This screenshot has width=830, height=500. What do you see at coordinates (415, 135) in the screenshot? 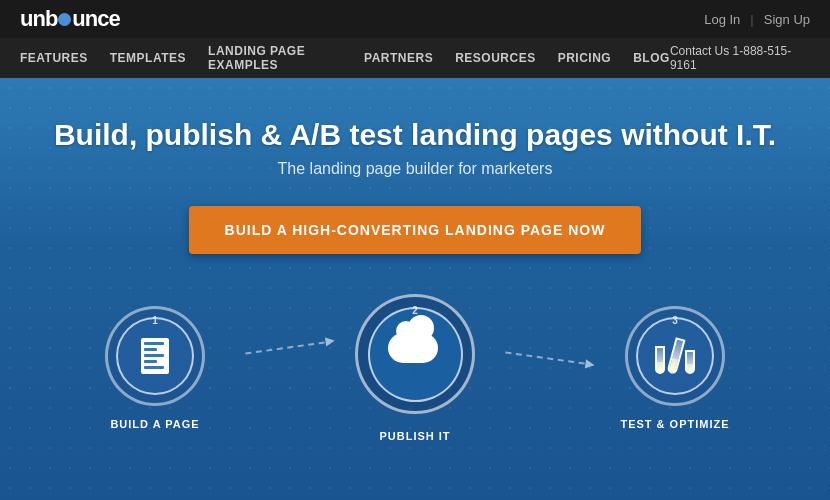
I see `hero-title: Build, publish & A/B test landing pages …` at bounding box center [415, 135].